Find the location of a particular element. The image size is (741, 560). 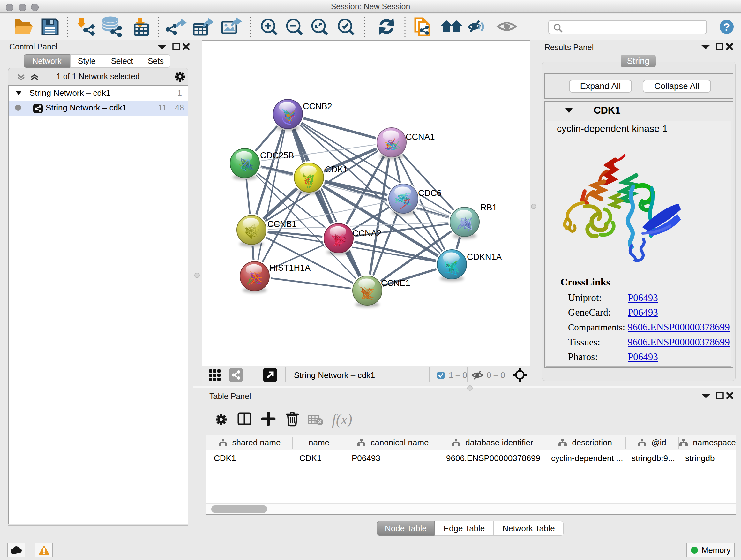

svg-text: 0 – 0 is located at coordinates (496, 375).